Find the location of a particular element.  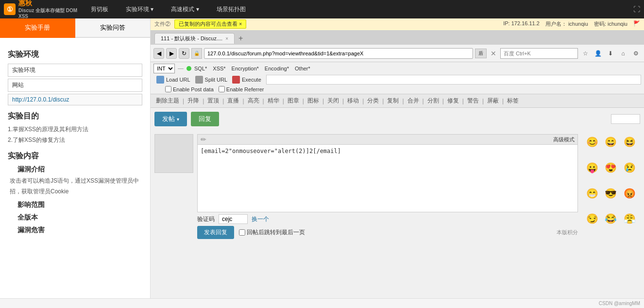

ip-info: IP: 172.16.11.2 is located at coordinates (522, 24).